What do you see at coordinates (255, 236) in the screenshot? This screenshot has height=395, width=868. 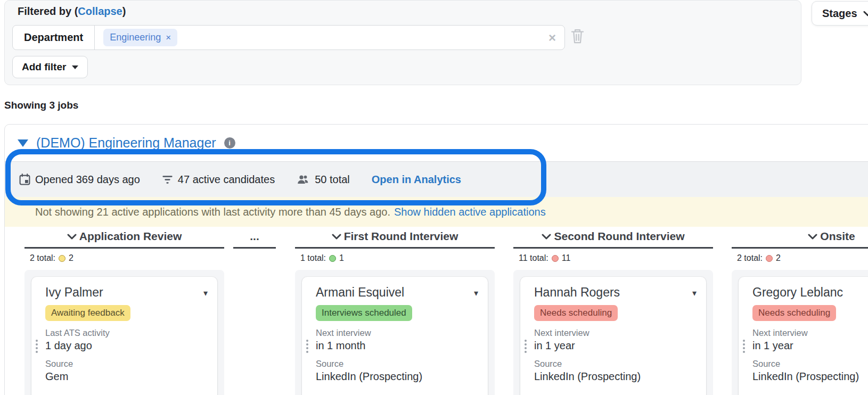 I see `stage-name: ...` at bounding box center [255, 236].